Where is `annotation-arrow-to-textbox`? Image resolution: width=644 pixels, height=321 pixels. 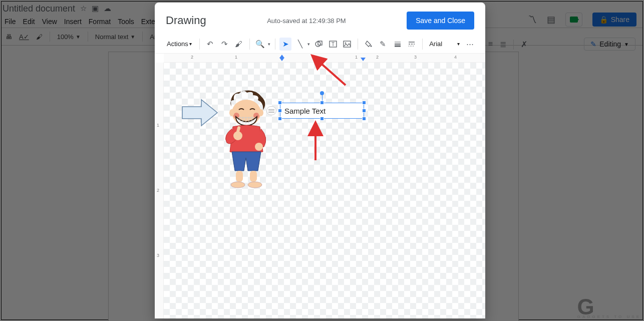
annotation-arrow-to-textbox is located at coordinates (315, 148).